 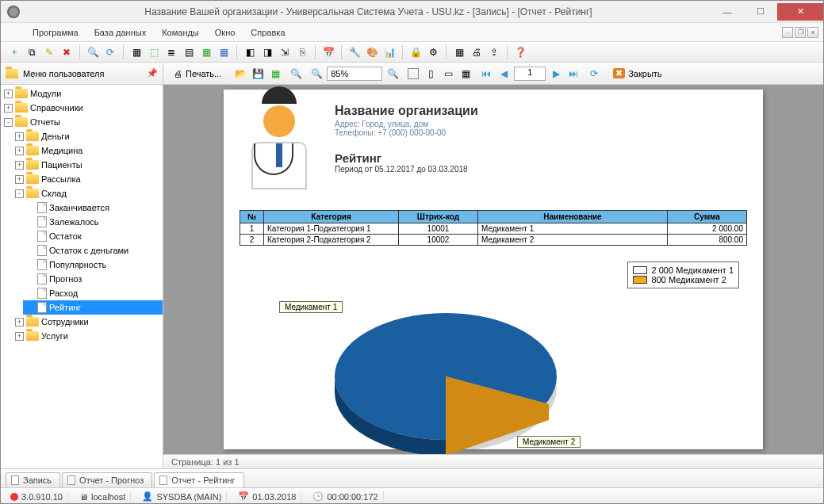 I want to click on window-title: Название Вашей организации - Универсальн…, so click(x=368, y=12).